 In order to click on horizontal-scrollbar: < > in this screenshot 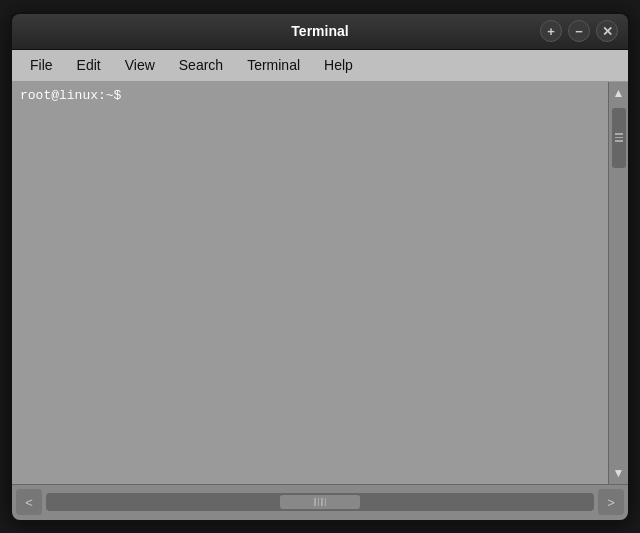, I will do `click(320, 502)`.